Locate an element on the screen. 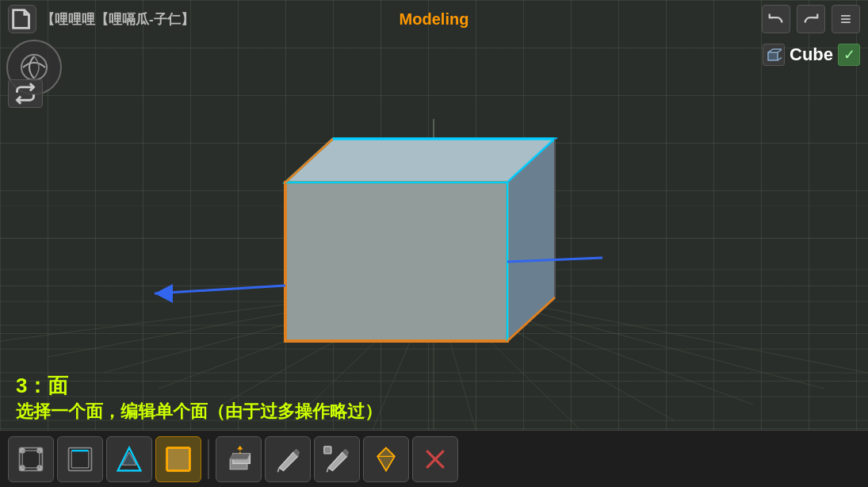 The height and width of the screenshot is (487, 868). view-swap-button is located at coordinates (25, 94).